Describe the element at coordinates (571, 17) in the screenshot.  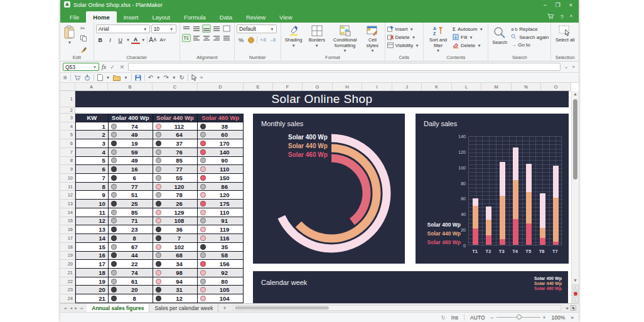
I see `collapse-ribbon-icon: ^` at that location.